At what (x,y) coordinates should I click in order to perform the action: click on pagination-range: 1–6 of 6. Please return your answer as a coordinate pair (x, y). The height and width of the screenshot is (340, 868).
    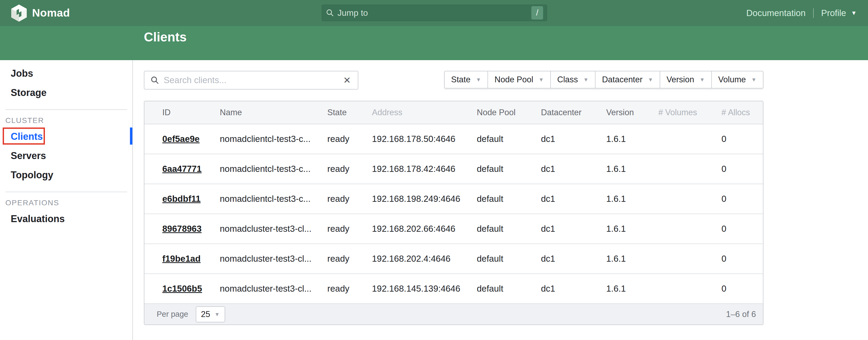
    Looking at the image, I should click on (741, 314).